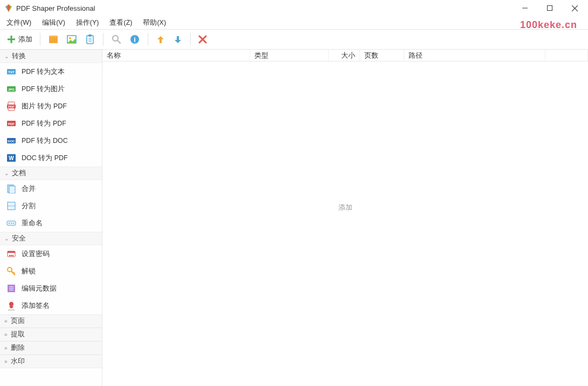 The height and width of the screenshot is (386, 588). I want to click on section-title: 转换, so click(19, 56).